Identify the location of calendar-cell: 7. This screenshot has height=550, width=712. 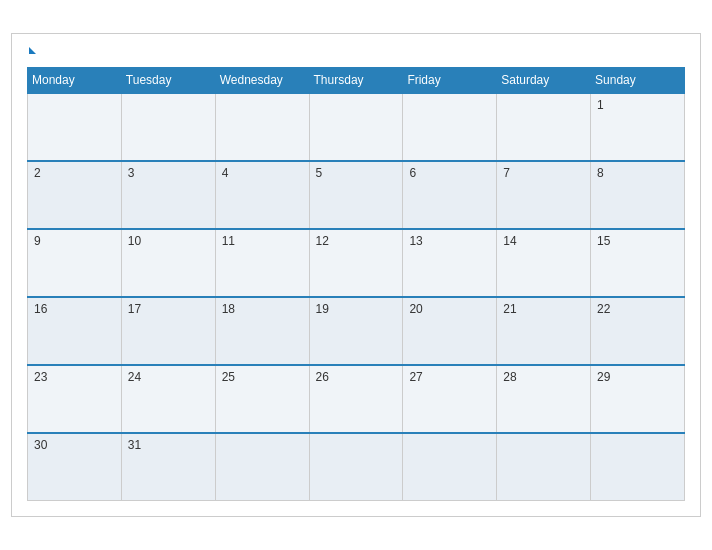
(544, 195).